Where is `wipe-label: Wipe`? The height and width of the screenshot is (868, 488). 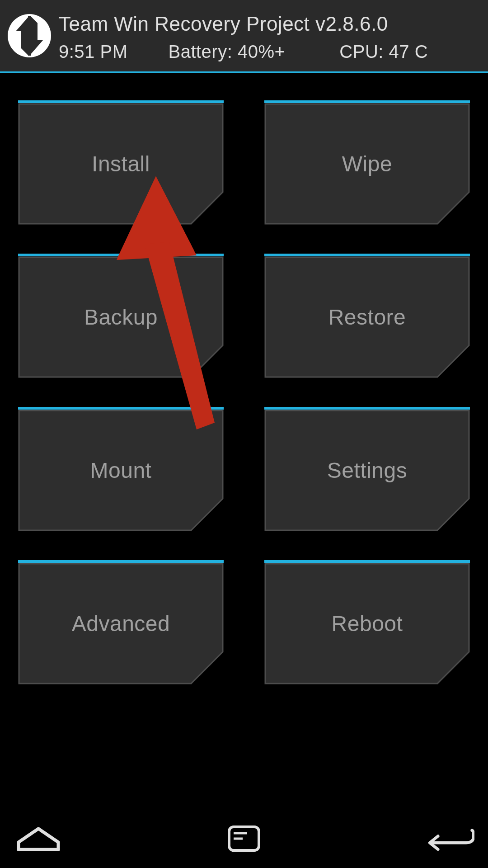 wipe-label: Wipe is located at coordinates (367, 164).